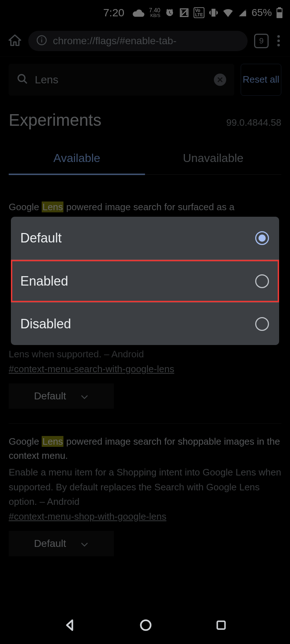 This screenshot has width=290, height=644. What do you see at coordinates (145, 207) in the screenshot?
I see `flag-title: Google Lens powered image search for sur…` at bounding box center [145, 207].